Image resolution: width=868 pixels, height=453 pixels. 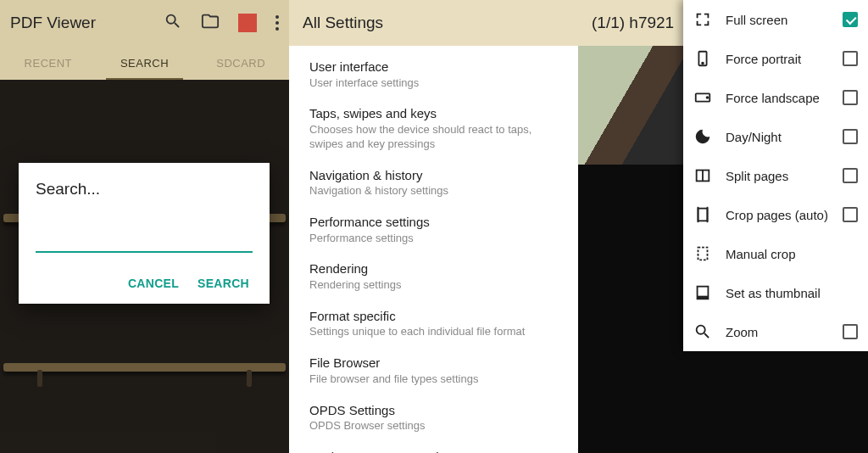 What do you see at coordinates (434, 128) in the screenshot?
I see `settings-item: Taps, swipes and keysChooses how the dev…` at bounding box center [434, 128].